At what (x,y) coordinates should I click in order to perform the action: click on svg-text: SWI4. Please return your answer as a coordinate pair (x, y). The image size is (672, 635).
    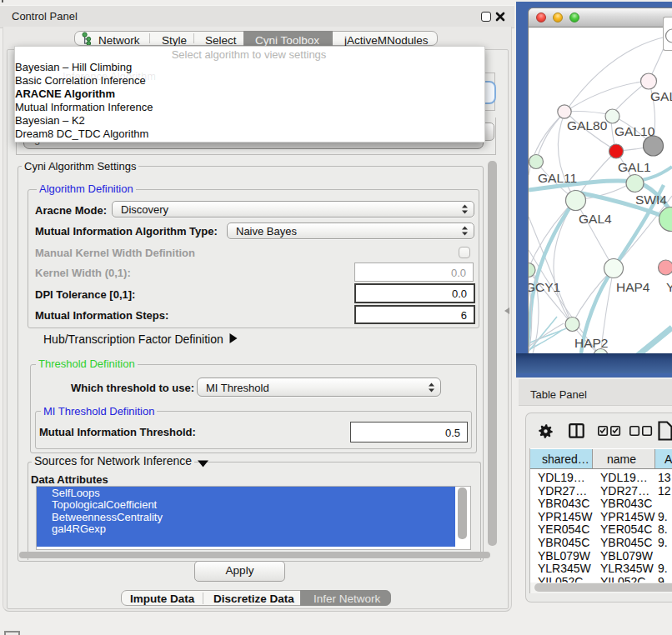
    Looking at the image, I should click on (651, 200).